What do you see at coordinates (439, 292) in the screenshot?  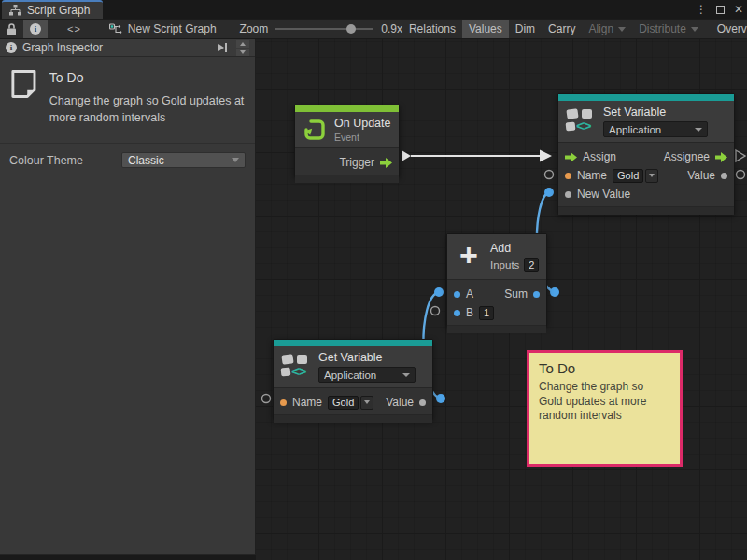 I see `add-a-in-connector` at bounding box center [439, 292].